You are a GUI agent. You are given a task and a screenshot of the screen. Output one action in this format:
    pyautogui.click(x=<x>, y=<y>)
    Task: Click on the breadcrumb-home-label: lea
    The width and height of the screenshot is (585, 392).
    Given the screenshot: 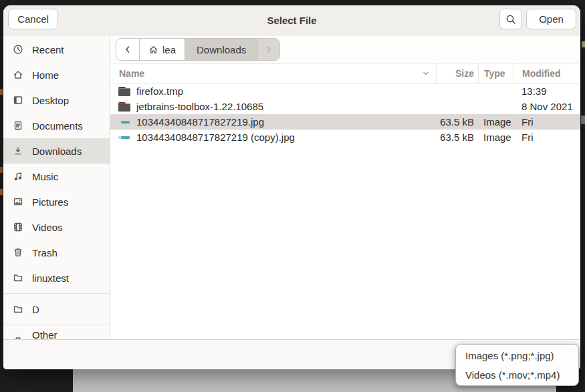 What is the action you would take?
    pyautogui.click(x=169, y=49)
    